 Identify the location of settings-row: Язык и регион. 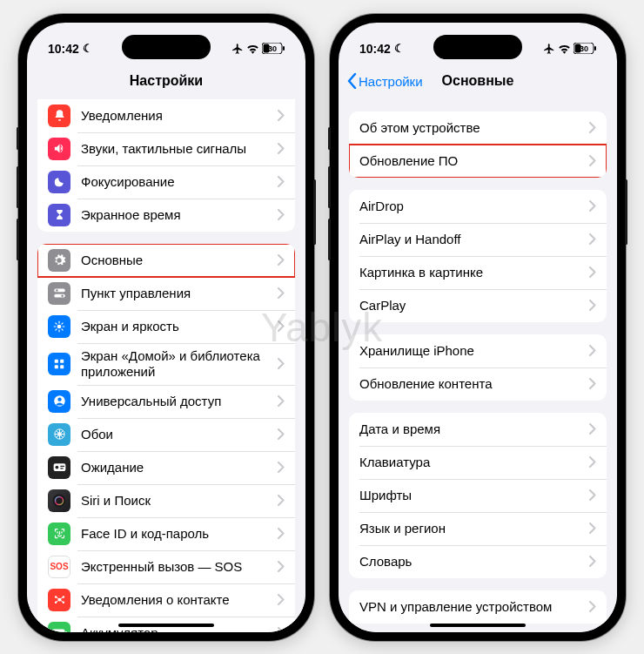
(478, 529).